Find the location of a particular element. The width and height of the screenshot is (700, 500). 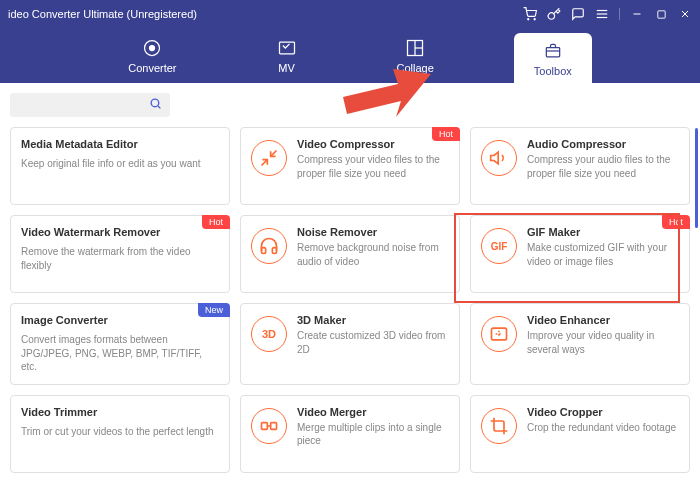

key-icon is located at coordinates (554, 14).